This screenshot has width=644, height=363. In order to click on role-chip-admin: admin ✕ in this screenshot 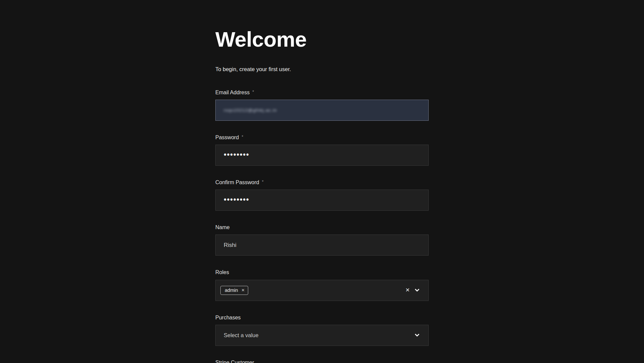, I will do `click(234, 291)`.